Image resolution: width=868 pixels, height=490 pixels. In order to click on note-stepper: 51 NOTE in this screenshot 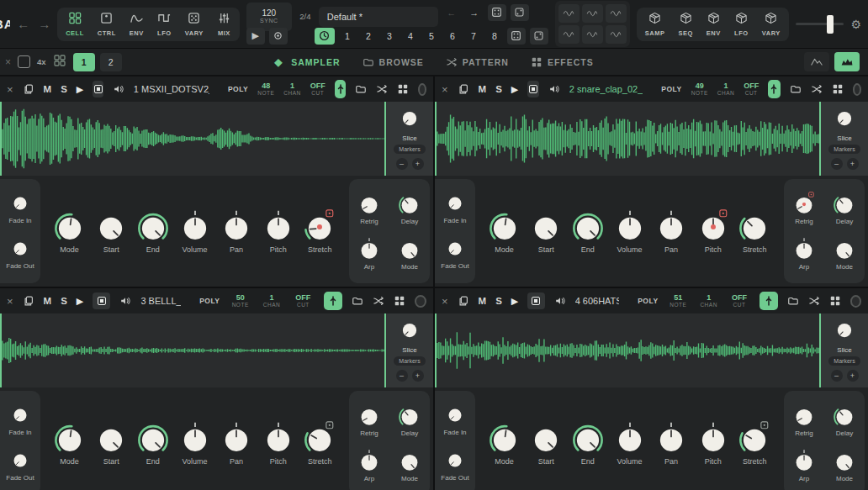, I will do `click(678, 301)`.